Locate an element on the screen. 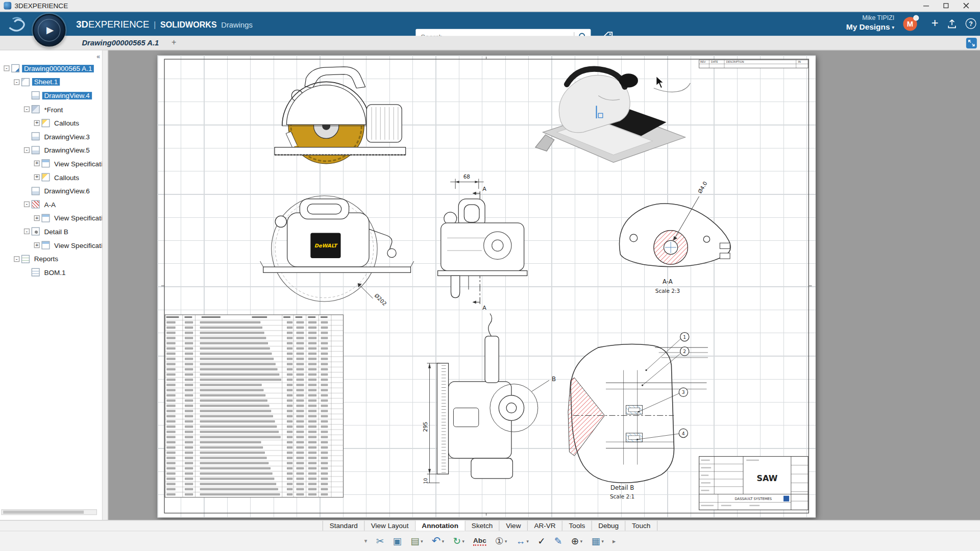  tree-item-bom-1: +BOM.1 is located at coordinates (51, 272).